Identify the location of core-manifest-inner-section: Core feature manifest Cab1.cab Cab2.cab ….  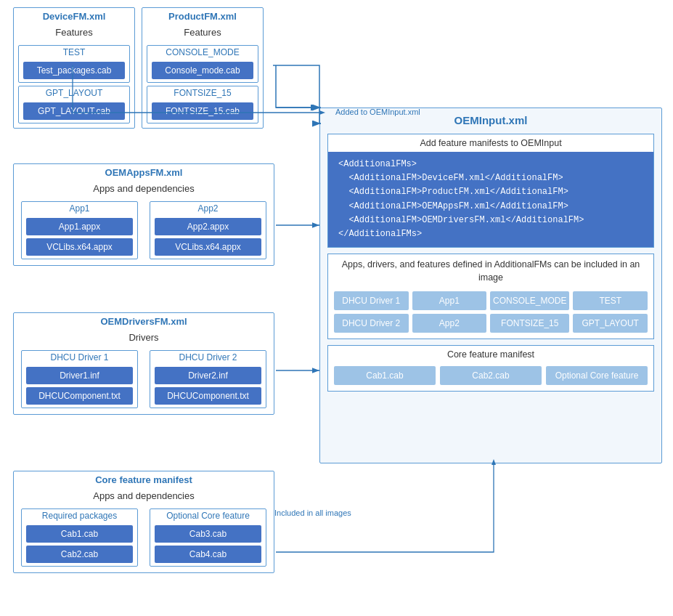
(491, 368).